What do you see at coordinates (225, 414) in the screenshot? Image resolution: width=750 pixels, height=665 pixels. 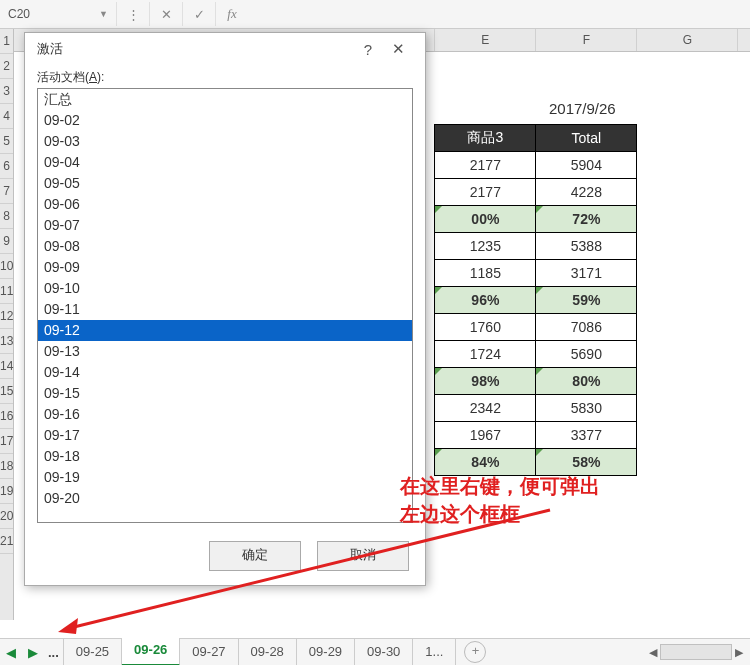 I see `list-item: 09-16` at bounding box center [225, 414].